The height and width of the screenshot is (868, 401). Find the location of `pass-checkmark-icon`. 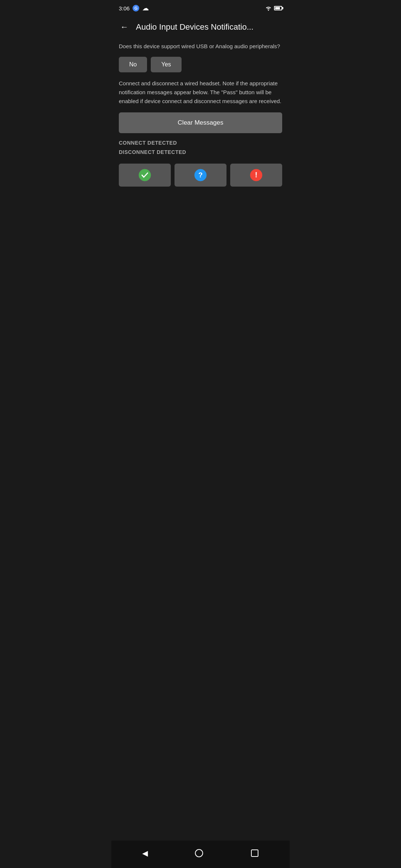

pass-checkmark-icon is located at coordinates (145, 175).